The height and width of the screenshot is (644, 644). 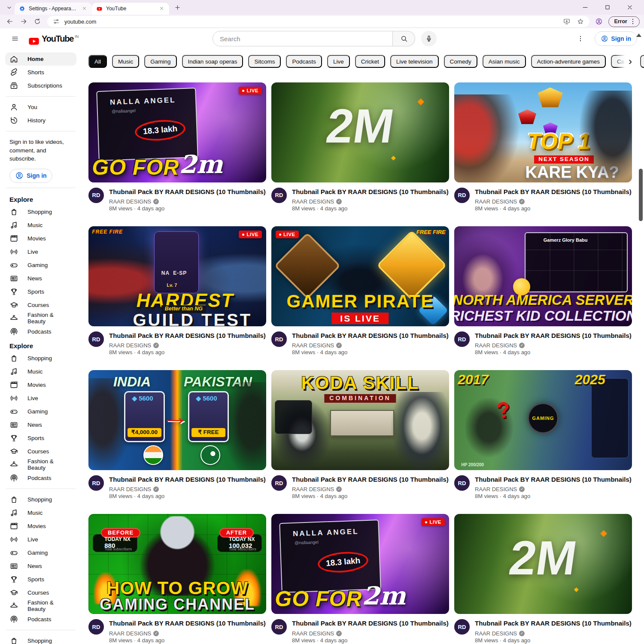 I want to click on reload-button, so click(x=37, y=21).